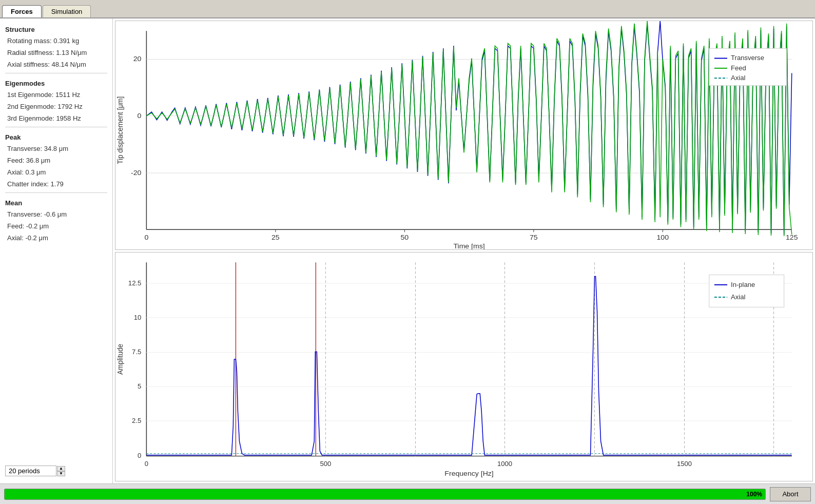  I want to click on periods-control: ▲ ▼, so click(56, 471).